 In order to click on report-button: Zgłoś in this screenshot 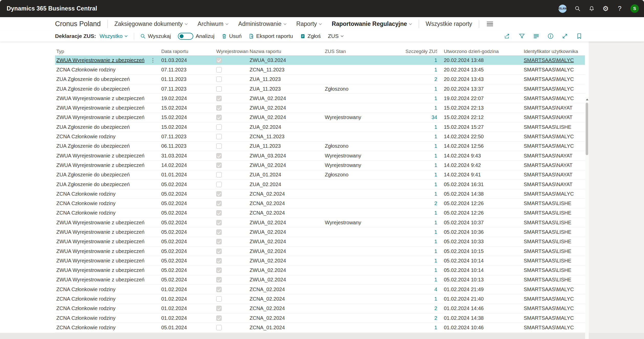, I will do `click(310, 36)`.